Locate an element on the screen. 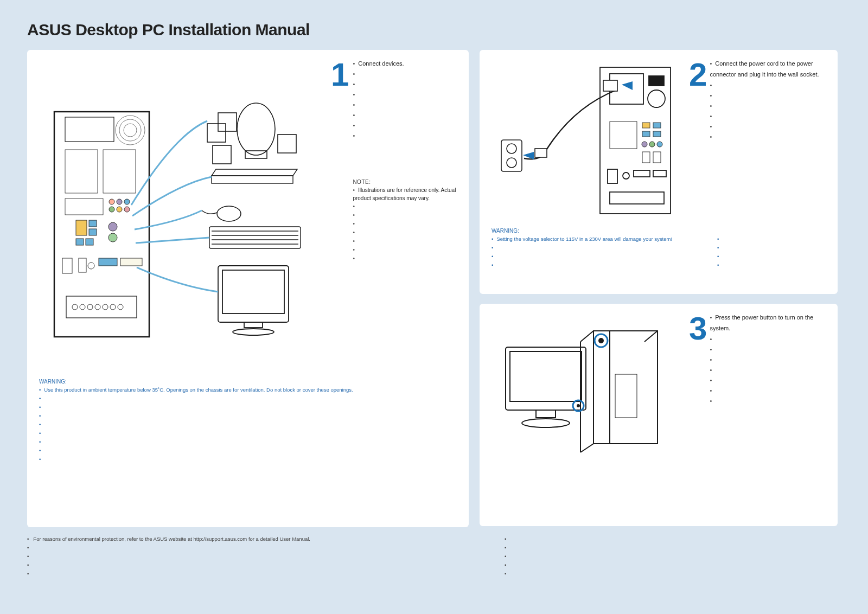 The height and width of the screenshot is (614, 868). diagram-power-cord is located at coordinates (586, 137).